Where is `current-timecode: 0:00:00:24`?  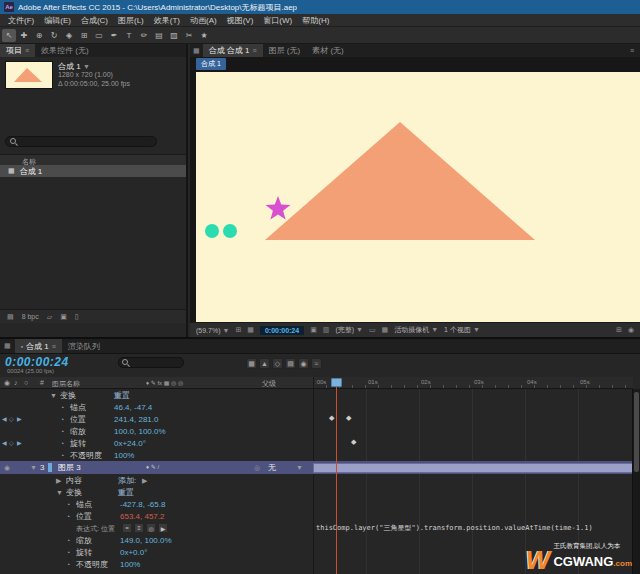
current-timecode: 0:00:00:24 is located at coordinates (37, 362).